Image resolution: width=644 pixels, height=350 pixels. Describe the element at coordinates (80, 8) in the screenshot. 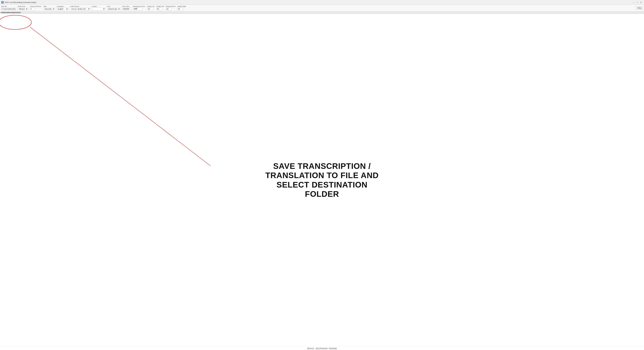

I see `audio-device-field: Audio Device: Line (2- Studio 24c) Defau…` at that location.